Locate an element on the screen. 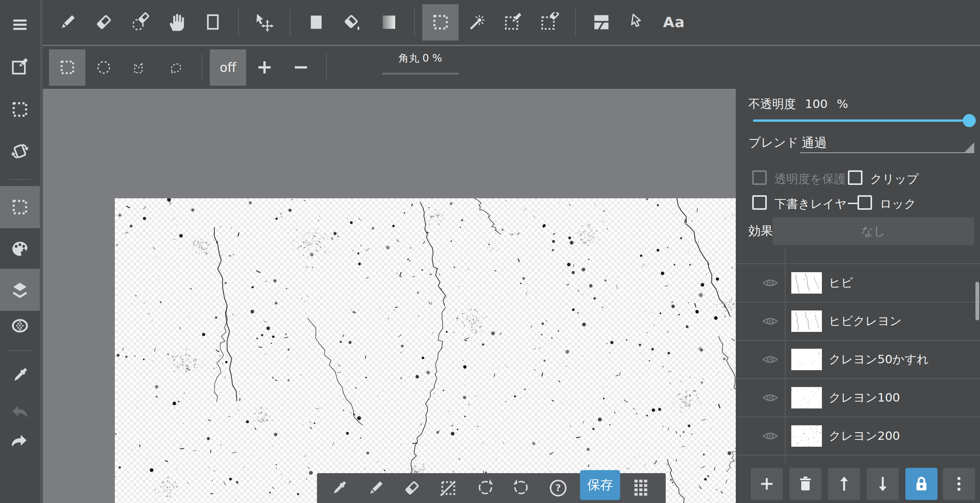 The width and height of the screenshot is (980, 503). plus-icon is located at coordinates (264, 67).